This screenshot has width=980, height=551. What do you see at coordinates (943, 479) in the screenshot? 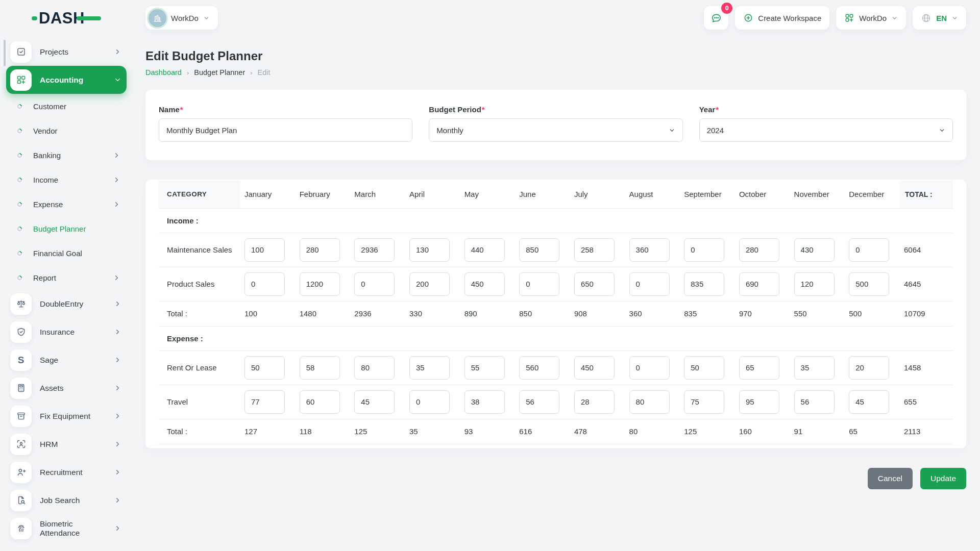
I see `update-button: Update` at bounding box center [943, 479].